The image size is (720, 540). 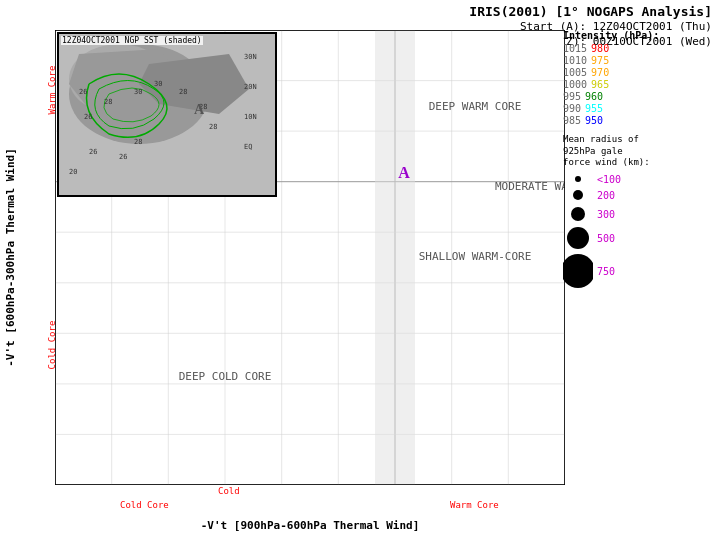 I want to click on y-axis-label: -V't [600hPa-300hPa Thermal Wind], so click(x=10, y=258).